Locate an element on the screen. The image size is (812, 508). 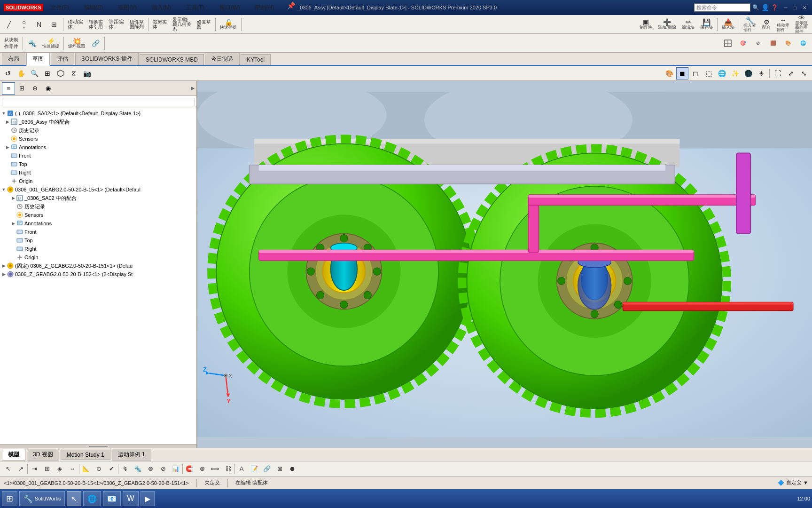
text-ann: A is located at coordinates (242, 469).